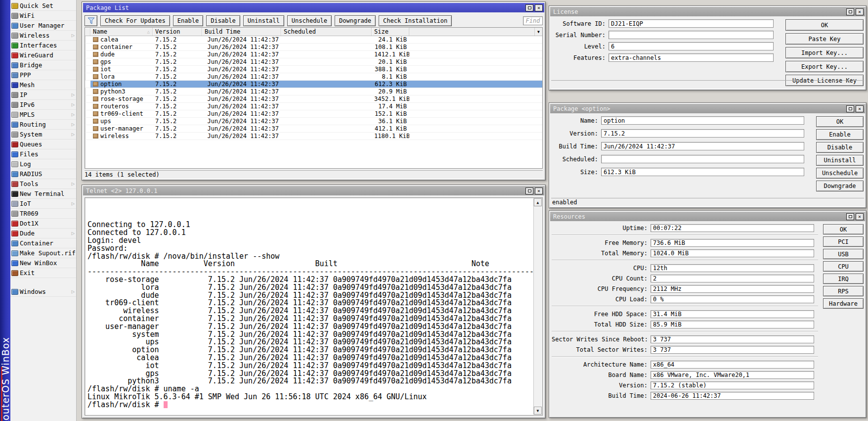  Describe the element at coordinates (43, 105) in the screenshot. I see `sidebar-item: IPv6 ▷` at that location.